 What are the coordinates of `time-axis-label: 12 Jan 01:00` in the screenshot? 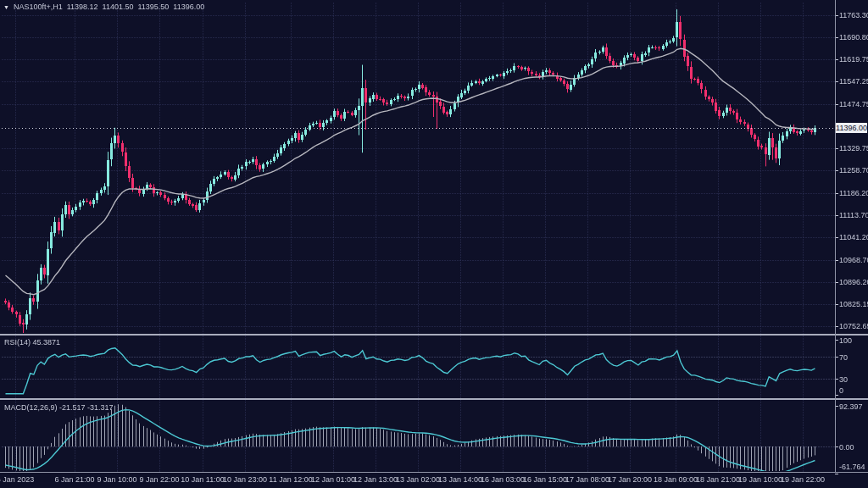 It's located at (333, 480).